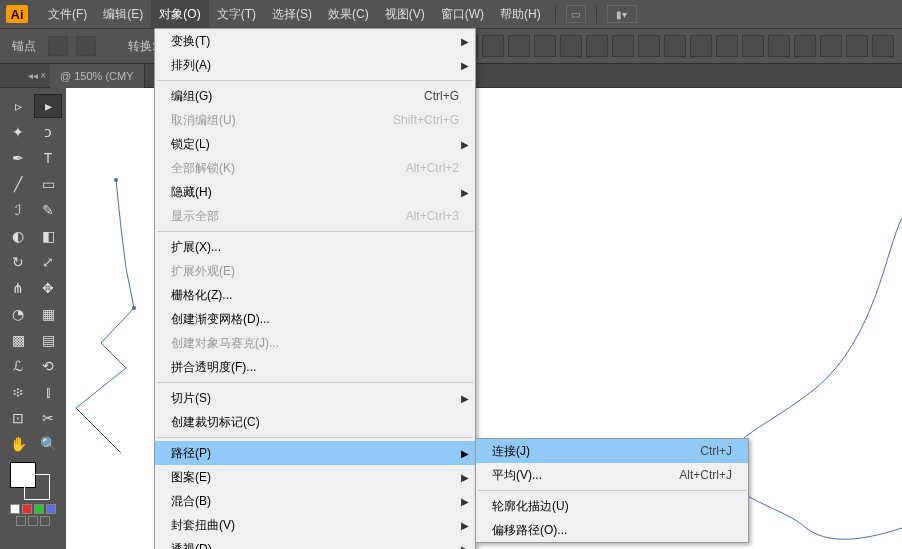 Image resolution: width=902 pixels, height=549 pixels. I want to click on color-red-icon, so click(27, 509).